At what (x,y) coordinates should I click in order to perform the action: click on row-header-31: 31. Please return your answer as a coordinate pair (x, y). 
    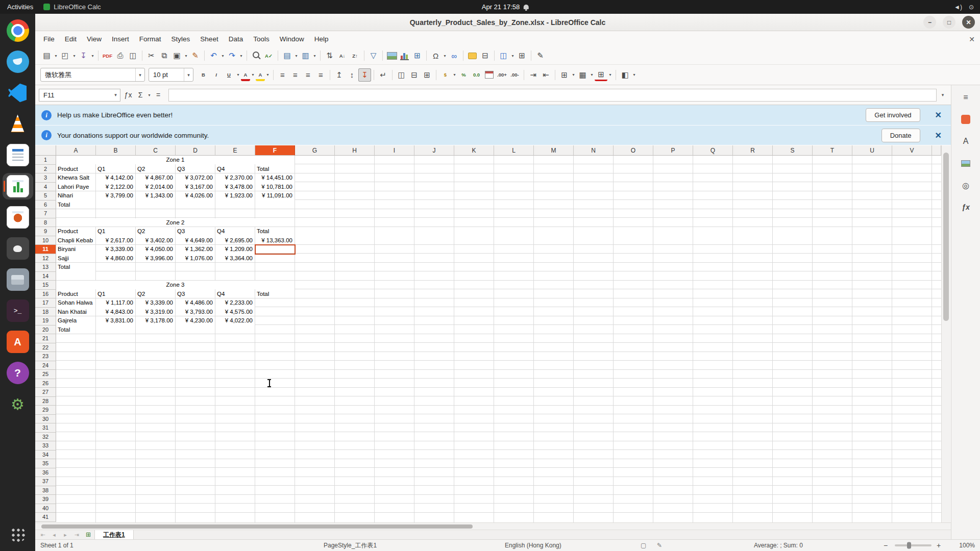
    Looking at the image, I should click on (46, 428).